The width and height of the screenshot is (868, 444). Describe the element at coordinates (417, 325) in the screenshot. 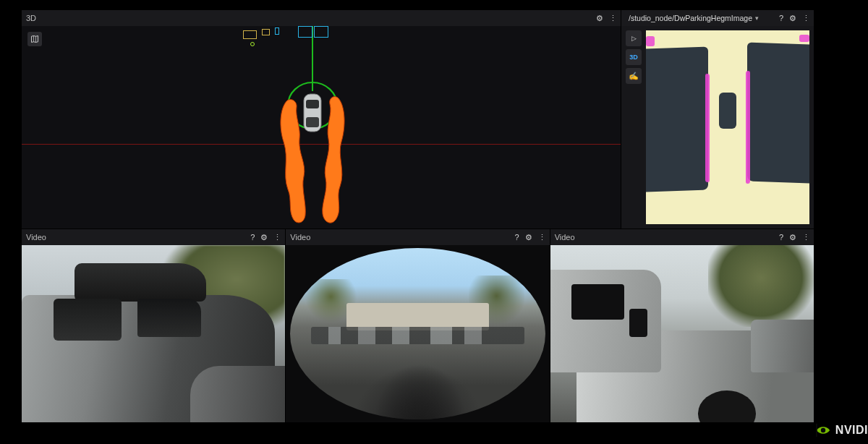

I see `panel-video-center: Video ? ⚙ ⋮` at that location.